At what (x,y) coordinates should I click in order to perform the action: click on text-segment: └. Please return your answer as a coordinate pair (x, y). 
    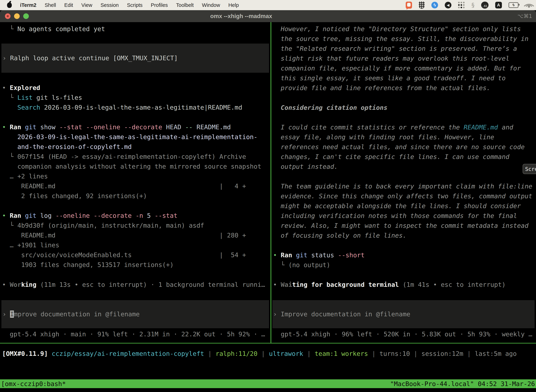
    Looking at the image, I should click on (10, 225).